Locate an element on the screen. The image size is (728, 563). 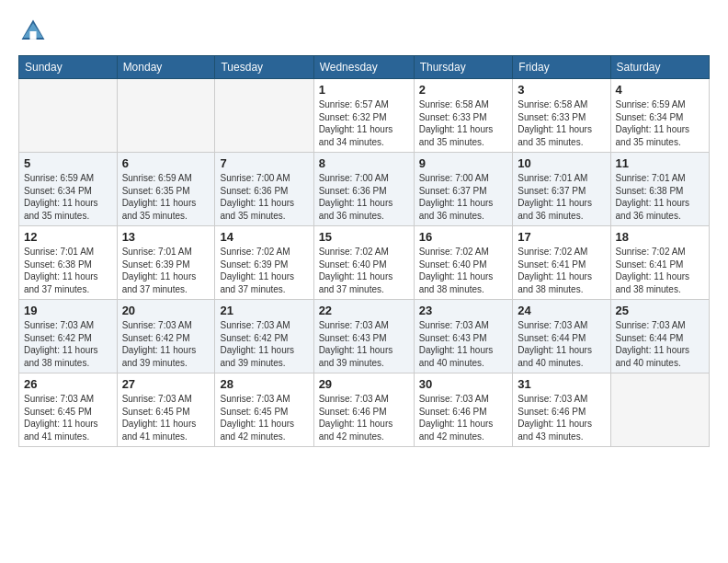
day-info: Sunrise: 7:01 AMSunset: 6:39 PMDaylight:… is located at coordinates (166, 270).